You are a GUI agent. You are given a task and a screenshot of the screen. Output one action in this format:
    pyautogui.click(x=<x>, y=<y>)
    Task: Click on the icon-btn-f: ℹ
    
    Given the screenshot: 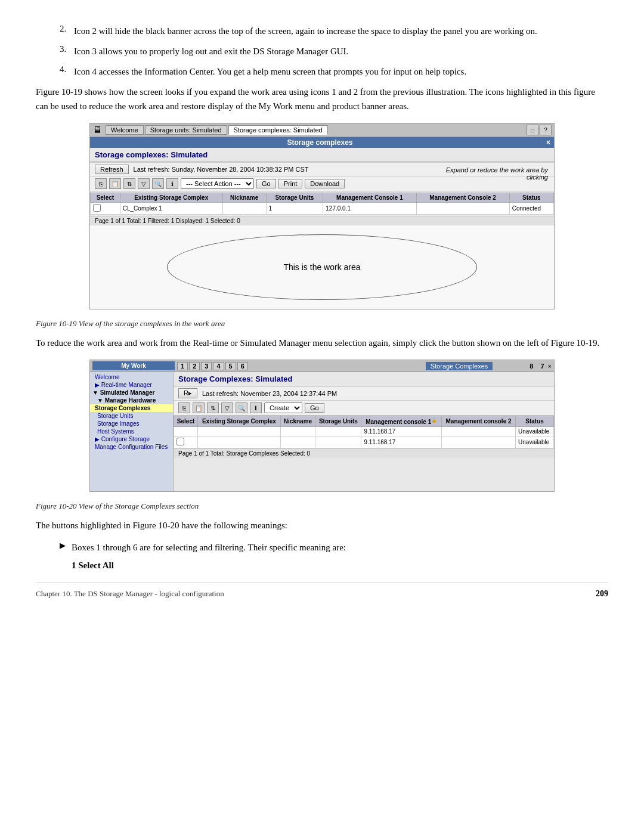 What is the action you would take?
    pyautogui.click(x=256, y=408)
    